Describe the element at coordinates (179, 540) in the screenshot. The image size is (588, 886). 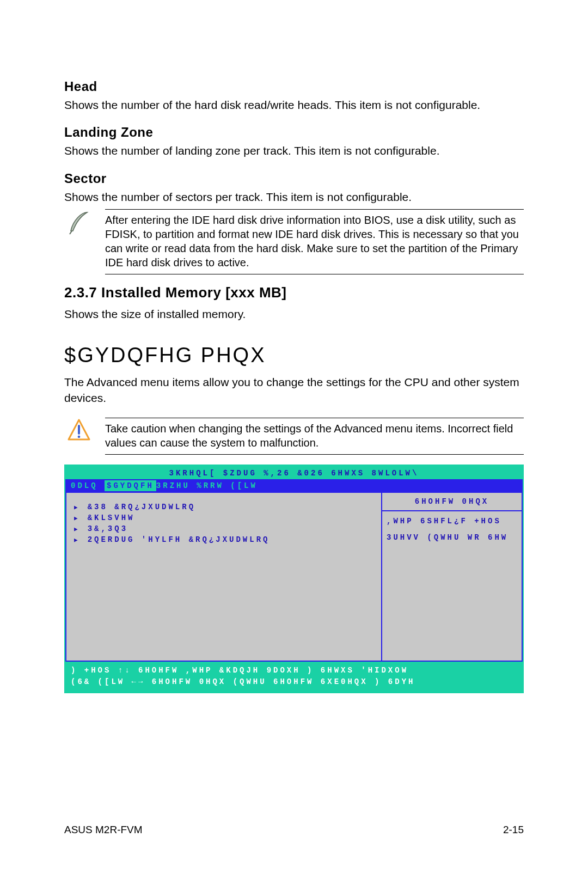
I see `bios-item-label: 2QERDUG 'HYLFH &RQ¿JXUDWLRQ` at that location.